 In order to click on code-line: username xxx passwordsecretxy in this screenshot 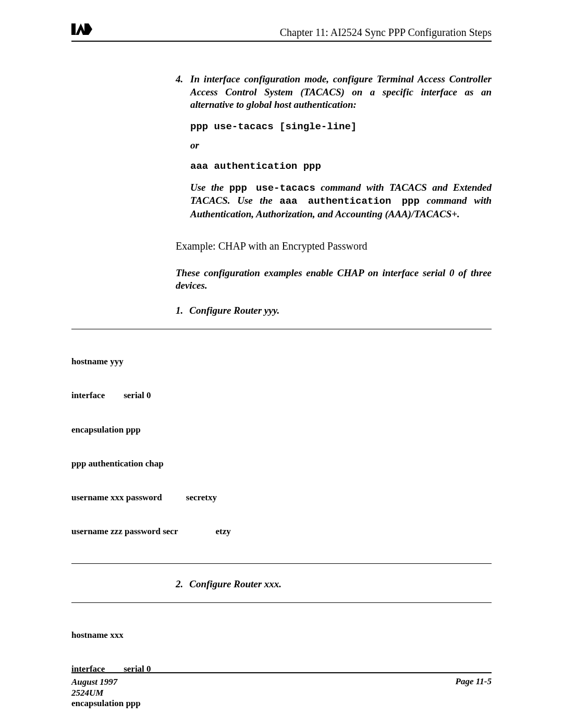, I will do `click(282, 498)`.